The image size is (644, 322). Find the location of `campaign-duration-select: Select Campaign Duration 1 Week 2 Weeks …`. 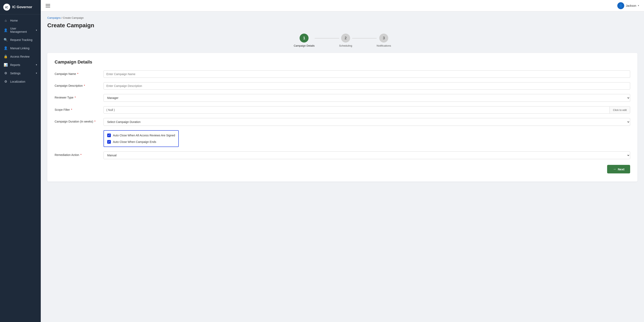

campaign-duration-select: Select Campaign Duration 1 Week 2 Weeks … is located at coordinates (367, 122).